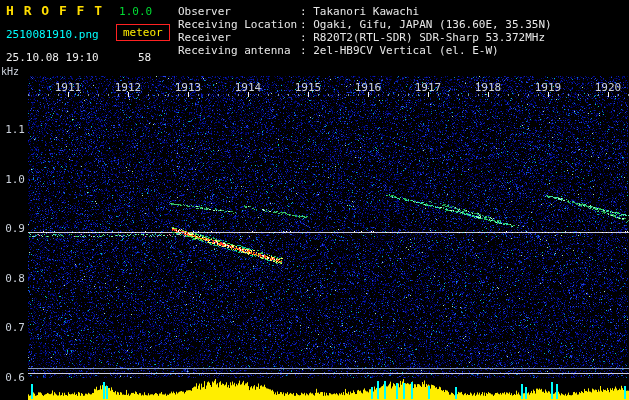 This screenshot has width=629, height=400. Describe the element at coordinates (400, 50) in the screenshot. I see `info-value: : 2el-HB9CV Vertical (el. E-W)` at that location.